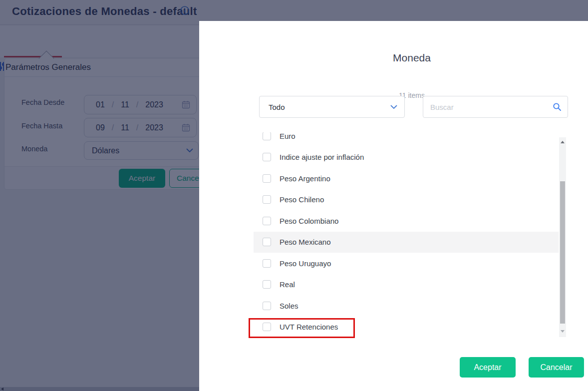 This screenshot has height=391, width=588. Describe the element at coordinates (556, 368) in the screenshot. I see `modal-cancel-button: Cancelar` at that location.